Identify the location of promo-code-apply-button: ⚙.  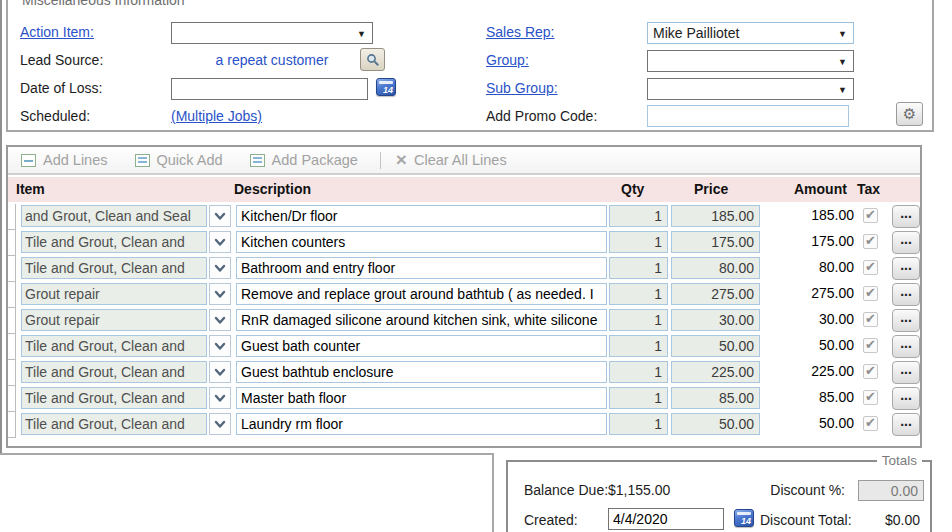
(910, 114).